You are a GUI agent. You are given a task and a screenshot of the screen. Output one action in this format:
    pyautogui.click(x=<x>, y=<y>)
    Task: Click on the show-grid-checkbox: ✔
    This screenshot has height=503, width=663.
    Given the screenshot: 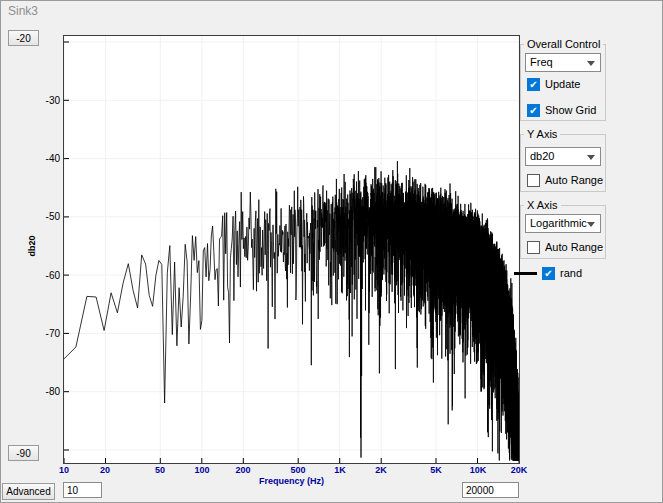 What is the action you would take?
    pyautogui.click(x=534, y=110)
    